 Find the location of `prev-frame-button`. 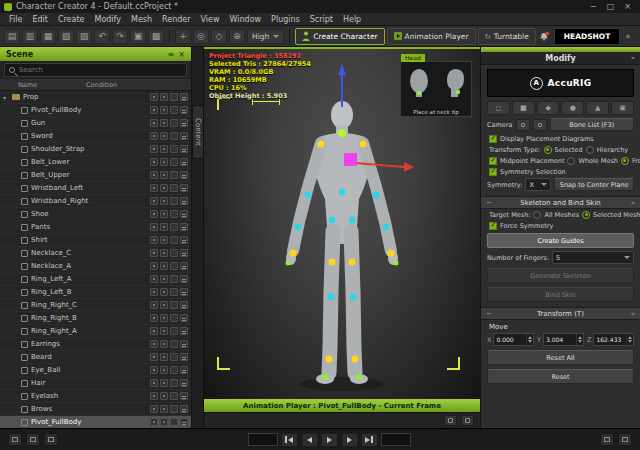

prev-frame-button is located at coordinates (310, 440).